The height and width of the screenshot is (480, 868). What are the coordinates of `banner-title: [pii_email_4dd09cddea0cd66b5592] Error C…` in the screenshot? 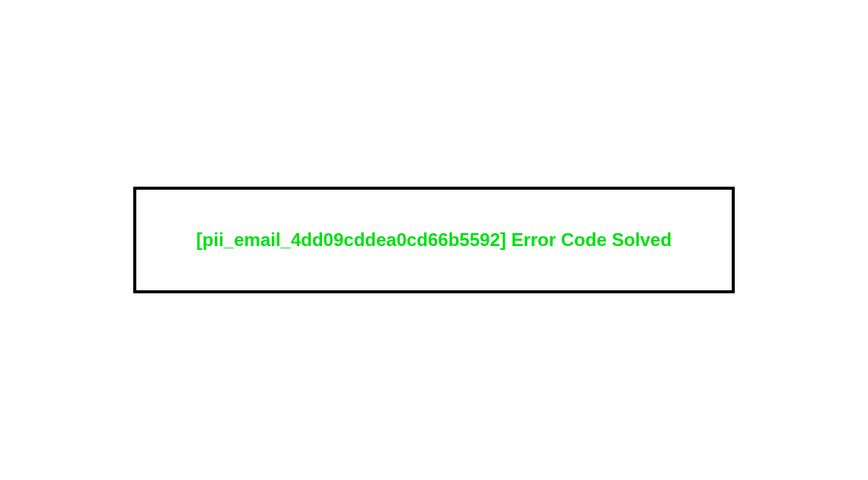 It's located at (434, 240).